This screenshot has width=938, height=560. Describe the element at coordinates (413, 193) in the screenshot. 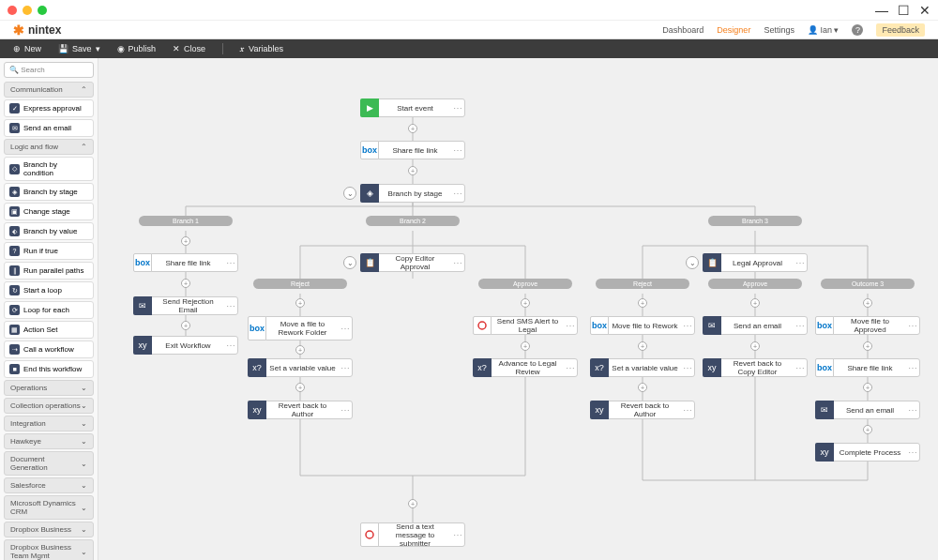

I see `node-branch-stage: ◈Branch by stage⋯` at that location.